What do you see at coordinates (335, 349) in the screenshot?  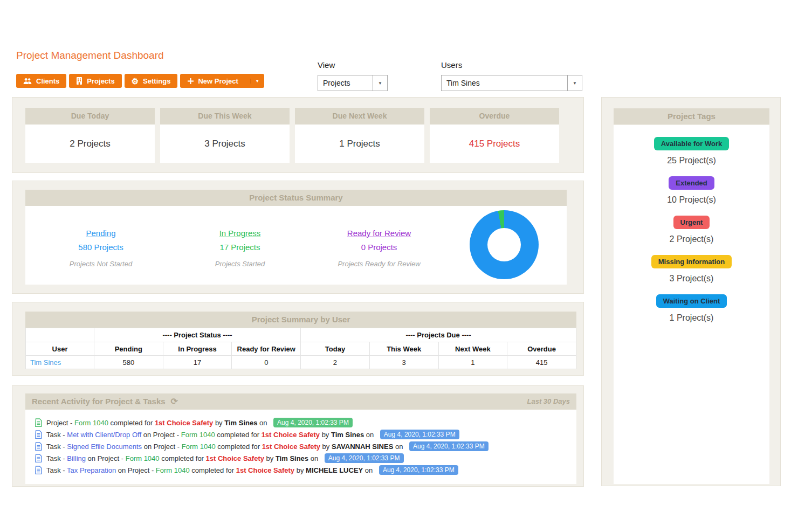 I see `col-today: Today` at bounding box center [335, 349].